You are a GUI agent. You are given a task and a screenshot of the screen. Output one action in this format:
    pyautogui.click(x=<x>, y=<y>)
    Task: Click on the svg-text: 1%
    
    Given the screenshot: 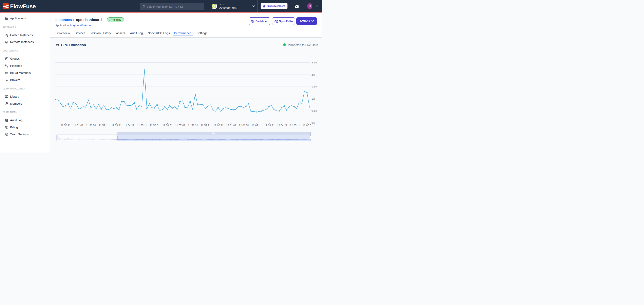 What is the action you would take?
    pyautogui.click(x=314, y=99)
    